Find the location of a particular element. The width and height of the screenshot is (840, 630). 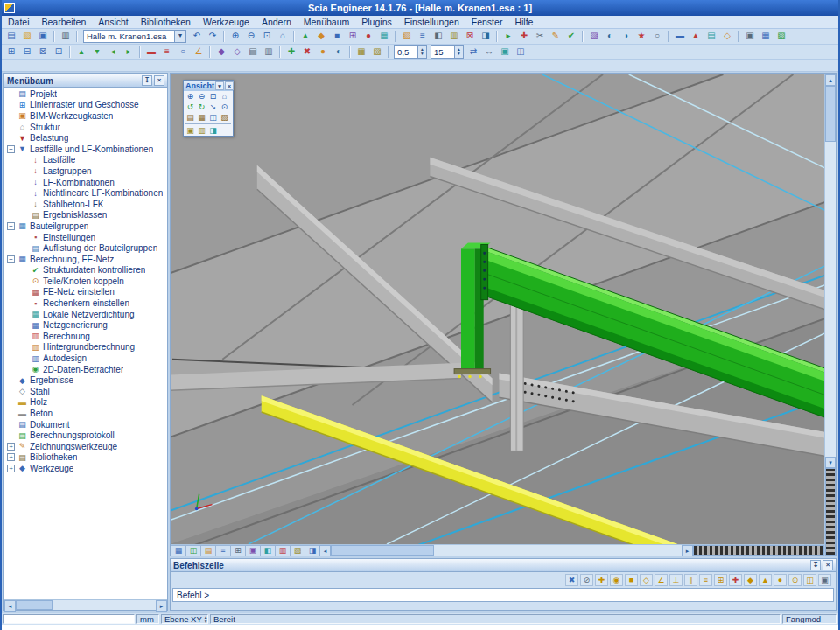

view-top-icon: ▦ is located at coordinates (201, 117).